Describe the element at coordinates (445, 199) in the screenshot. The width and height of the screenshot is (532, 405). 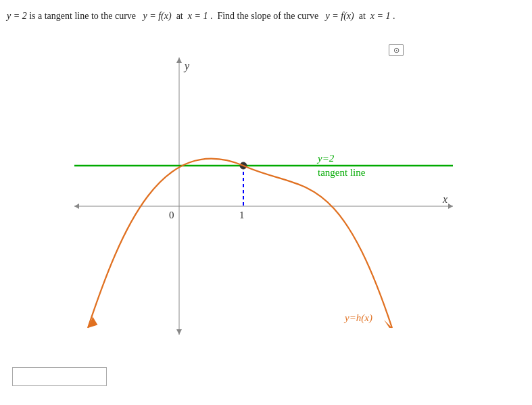
I see `x-axis-label: x` at that location.